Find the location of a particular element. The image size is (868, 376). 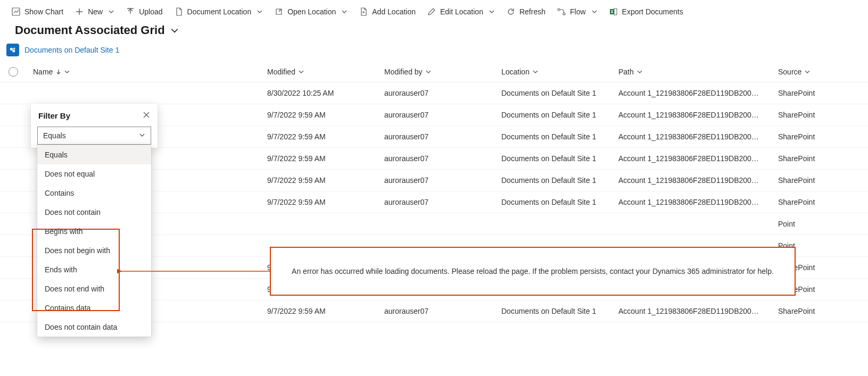

circle-icon is located at coordinates (13, 72).